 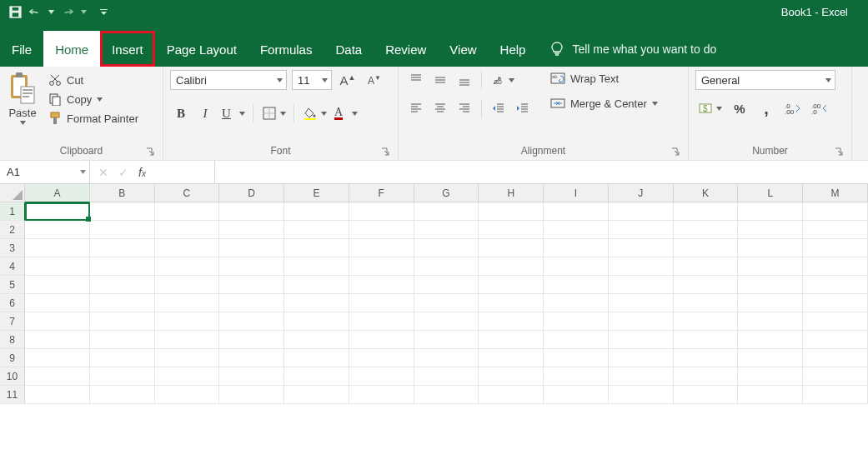 I want to click on column-header: A, so click(x=58, y=193).